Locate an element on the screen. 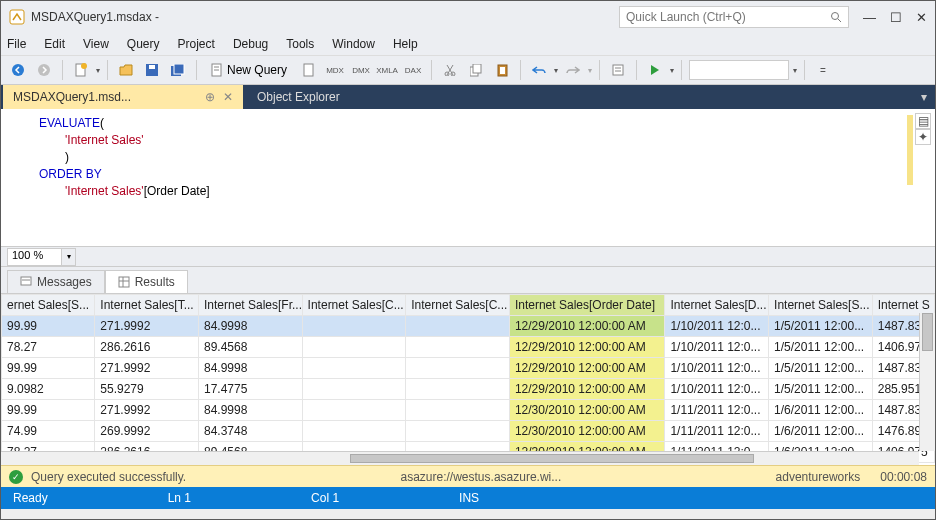  cell: 55.9279 is located at coordinates (147, 390).